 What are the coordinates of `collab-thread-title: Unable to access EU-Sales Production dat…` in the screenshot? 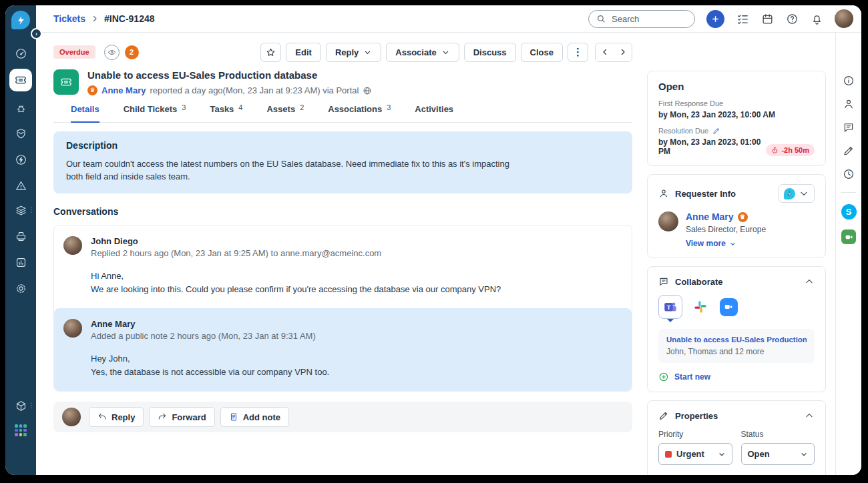 It's located at (736, 340).